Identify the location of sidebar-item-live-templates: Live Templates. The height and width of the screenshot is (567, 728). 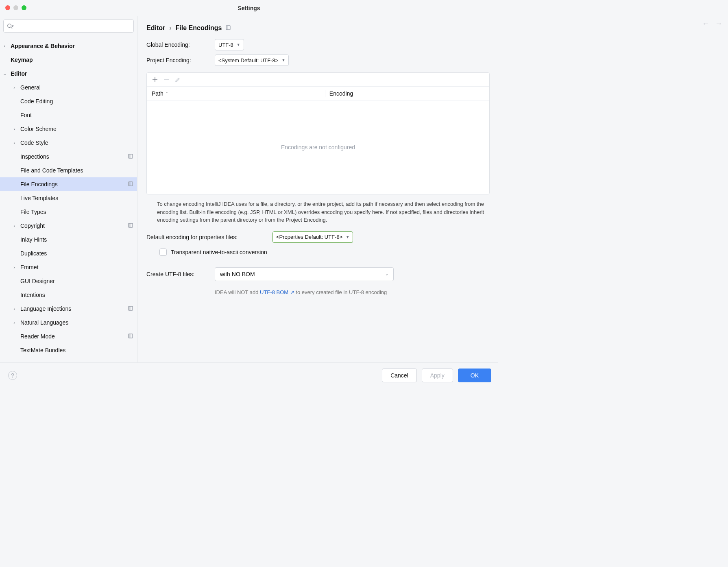
(68, 198).